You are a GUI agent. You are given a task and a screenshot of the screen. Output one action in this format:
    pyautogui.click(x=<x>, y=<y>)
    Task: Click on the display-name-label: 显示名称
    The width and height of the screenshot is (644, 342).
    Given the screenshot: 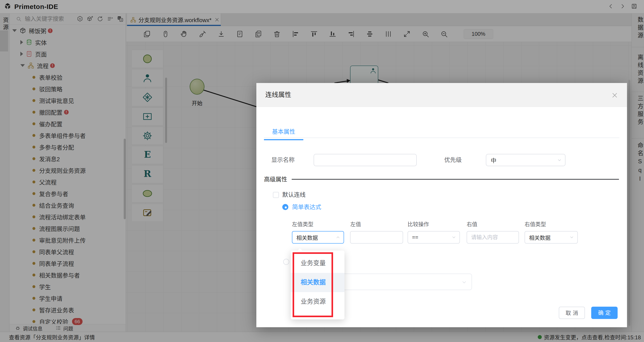 What is the action you would take?
    pyautogui.click(x=283, y=160)
    